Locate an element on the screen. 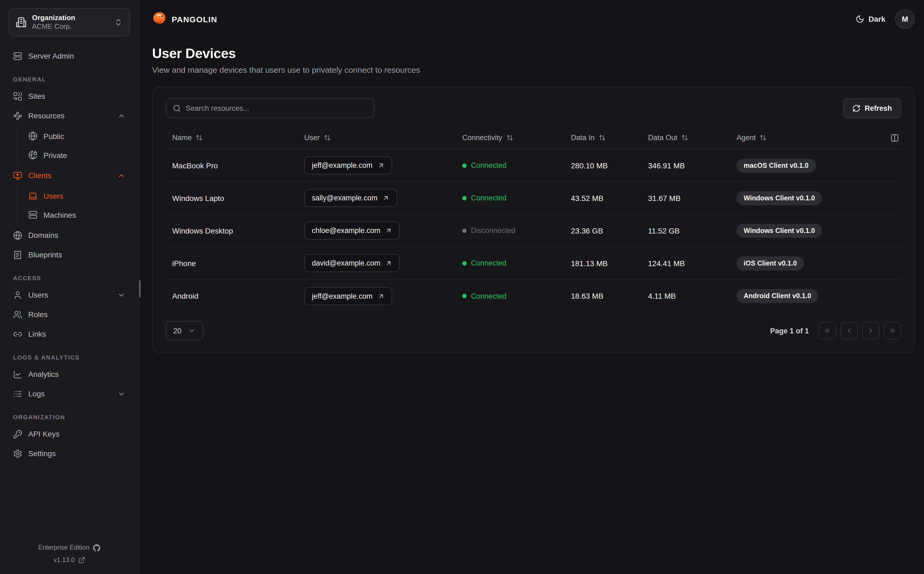 The width and height of the screenshot is (924, 574). search-input is located at coordinates (276, 108).